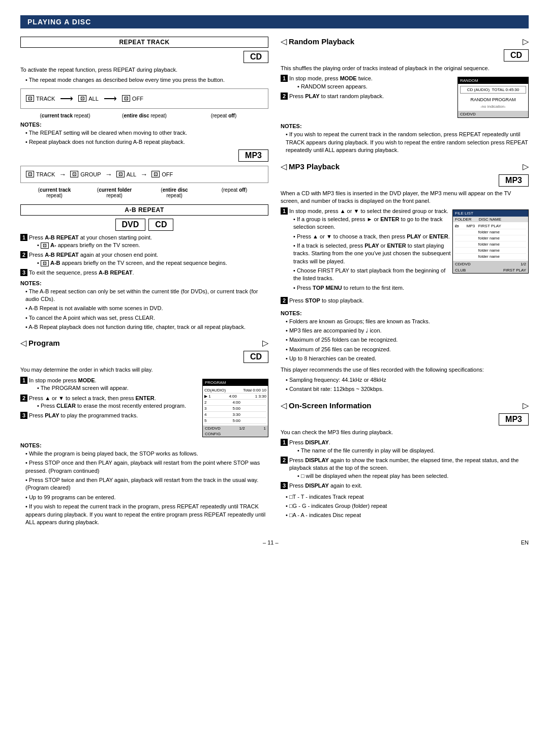 The image size is (549, 756). Describe the element at coordinates (526, 42) in the screenshot. I see `random-arrow-right: ▷` at that location.